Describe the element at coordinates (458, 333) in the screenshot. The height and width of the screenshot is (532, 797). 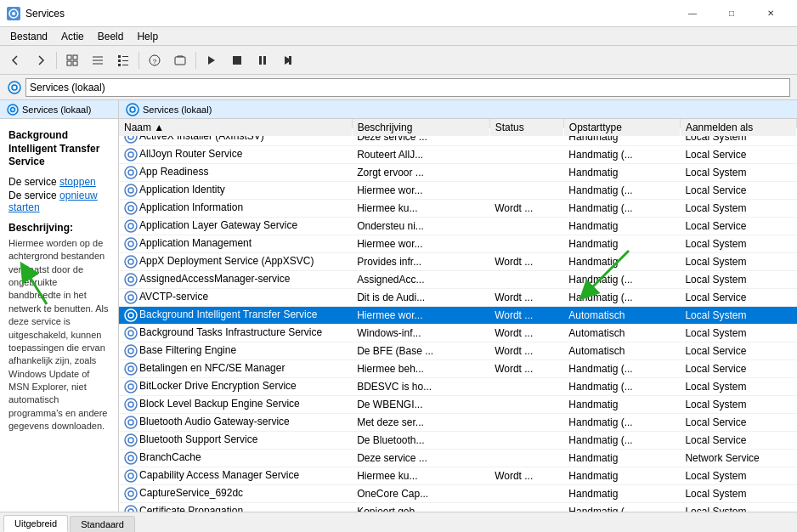
I see `table-row: Background Tasks Infrastructure Service …` at that location.